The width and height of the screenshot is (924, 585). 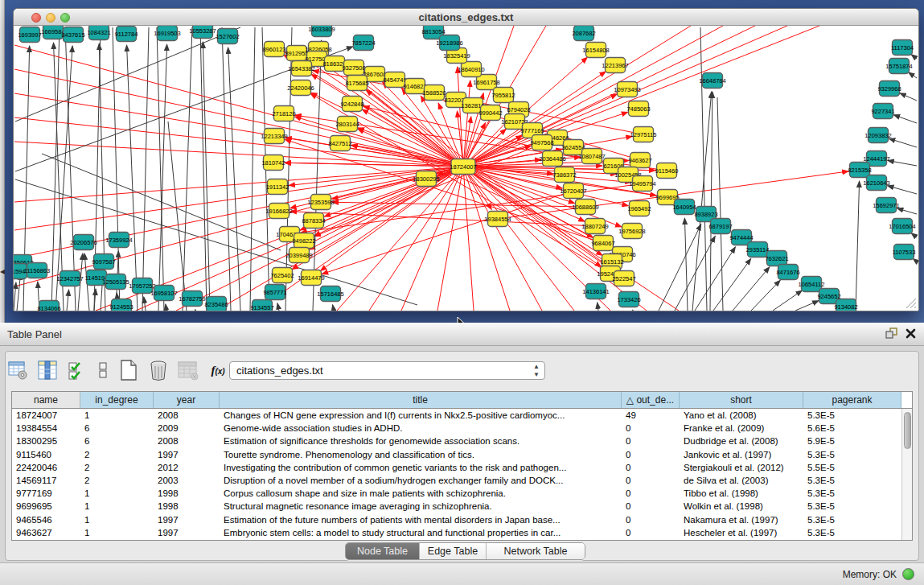 I want to click on graph-node: 12353598, so click(x=320, y=203).